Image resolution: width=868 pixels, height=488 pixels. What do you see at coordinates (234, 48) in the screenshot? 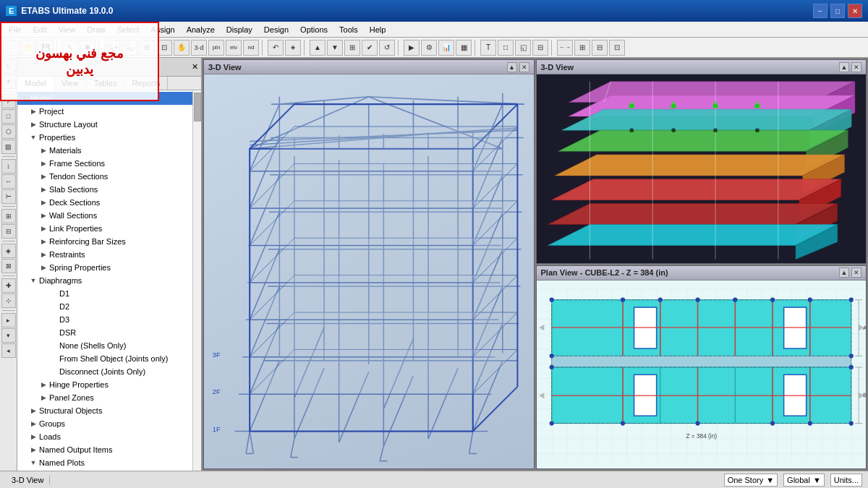
I see `tb-elev: elv` at bounding box center [234, 48].